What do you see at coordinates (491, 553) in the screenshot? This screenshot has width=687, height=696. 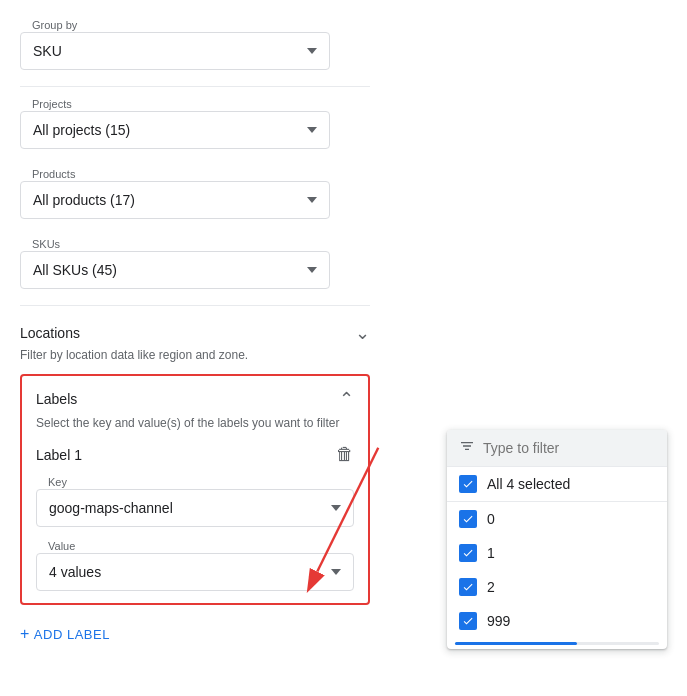 I see `item-label-1: 1` at bounding box center [491, 553].